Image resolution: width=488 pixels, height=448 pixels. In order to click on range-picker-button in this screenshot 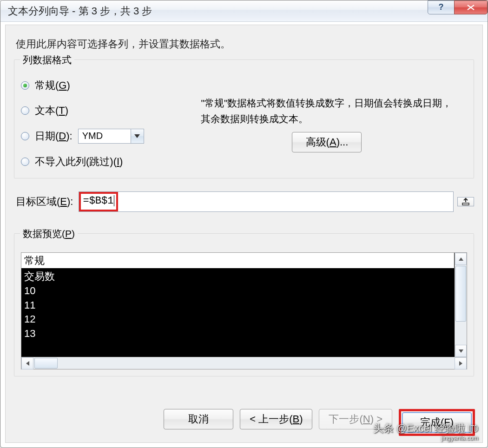, I will do `click(466, 202)`.